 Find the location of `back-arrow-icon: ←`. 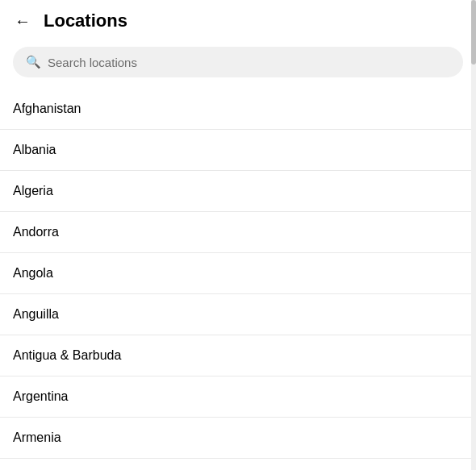

back-arrow-icon: ← is located at coordinates (23, 21).